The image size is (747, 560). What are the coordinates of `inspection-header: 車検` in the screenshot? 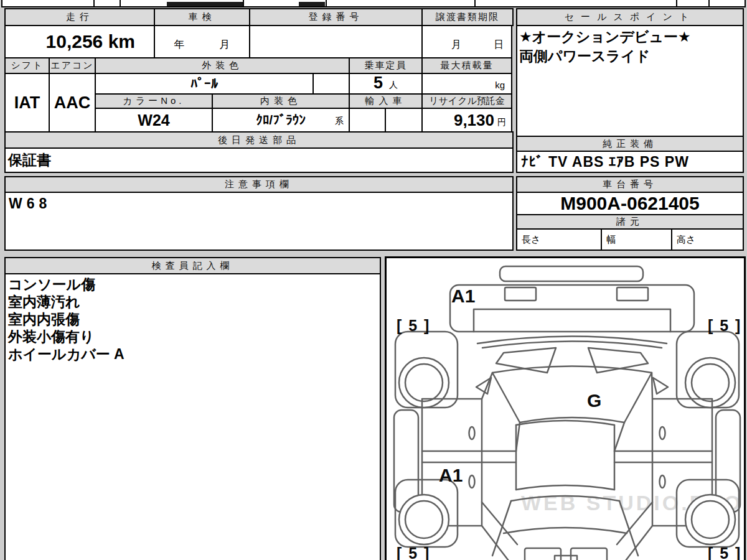 It's located at (202, 17).